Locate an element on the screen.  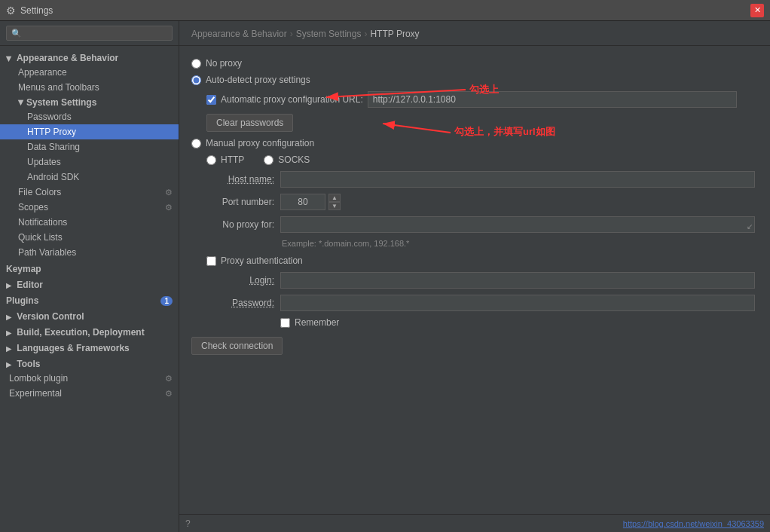
password-input is located at coordinates (518, 303).